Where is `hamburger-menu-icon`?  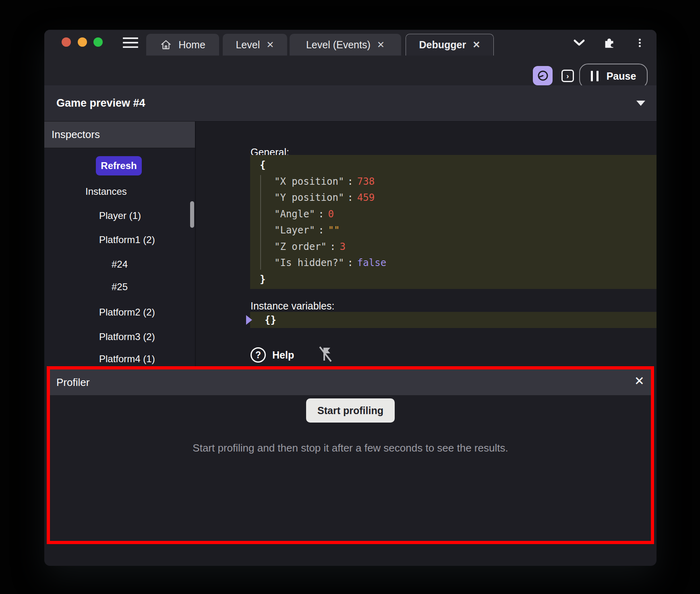 hamburger-menu-icon is located at coordinates (130, 43).